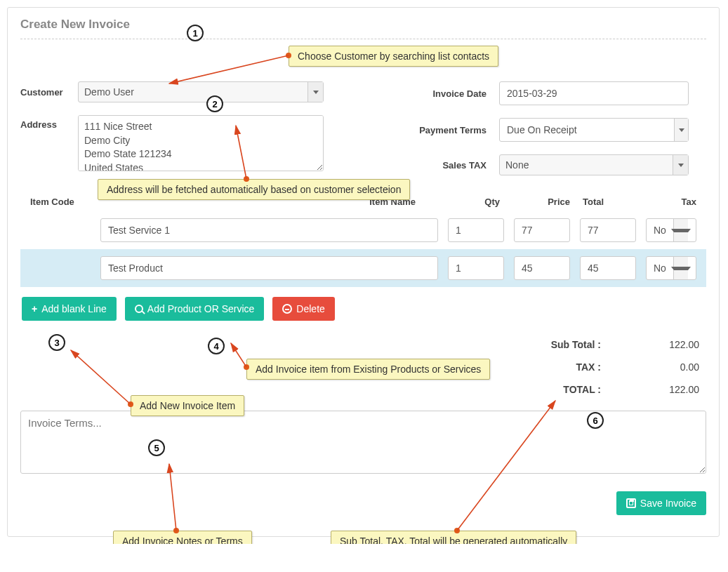  What do you see at coordinates (668, 503) in the screenshot?
I see `btn-label: Save Invoice` at bounding box center [668, 503].